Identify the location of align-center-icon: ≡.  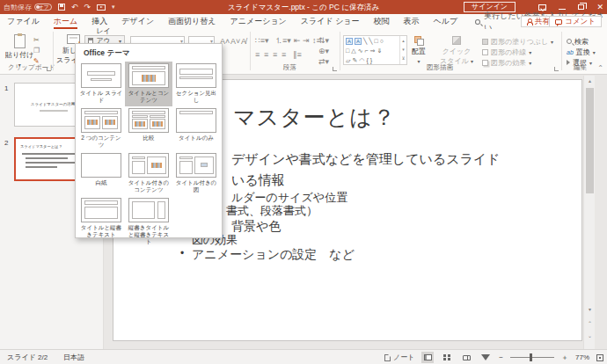
(266, 55).